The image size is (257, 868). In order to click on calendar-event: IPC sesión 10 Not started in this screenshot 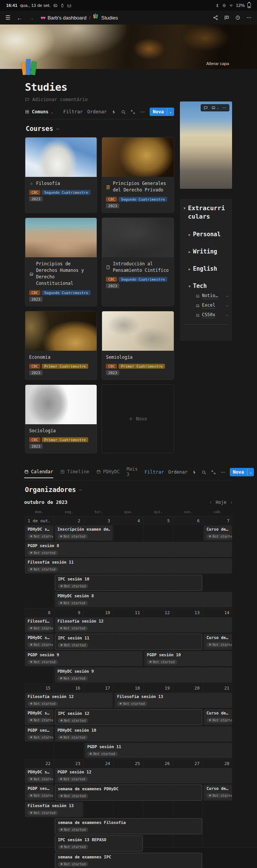, I will do `click(129, 583)`.